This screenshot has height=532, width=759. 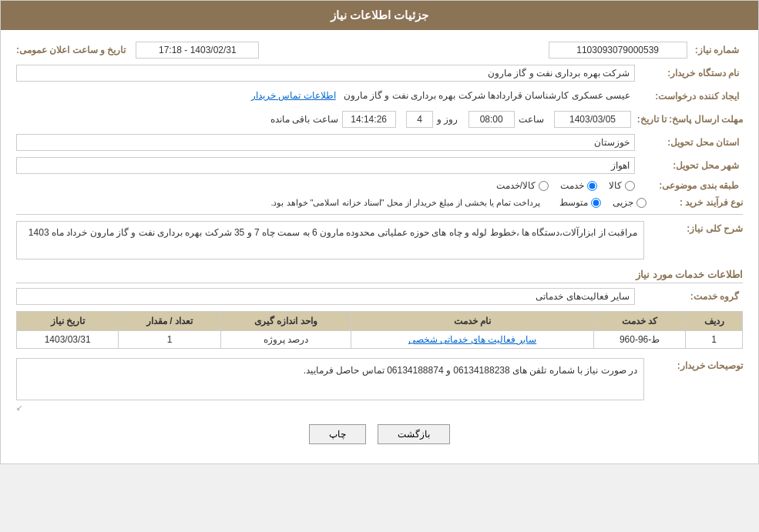 What do you see at coordinates (379, 276) in the screenshot?
I see `ettelaat-section-header: اطلاعات خدمات مورد نیاز` at bounding box center [379, 276].